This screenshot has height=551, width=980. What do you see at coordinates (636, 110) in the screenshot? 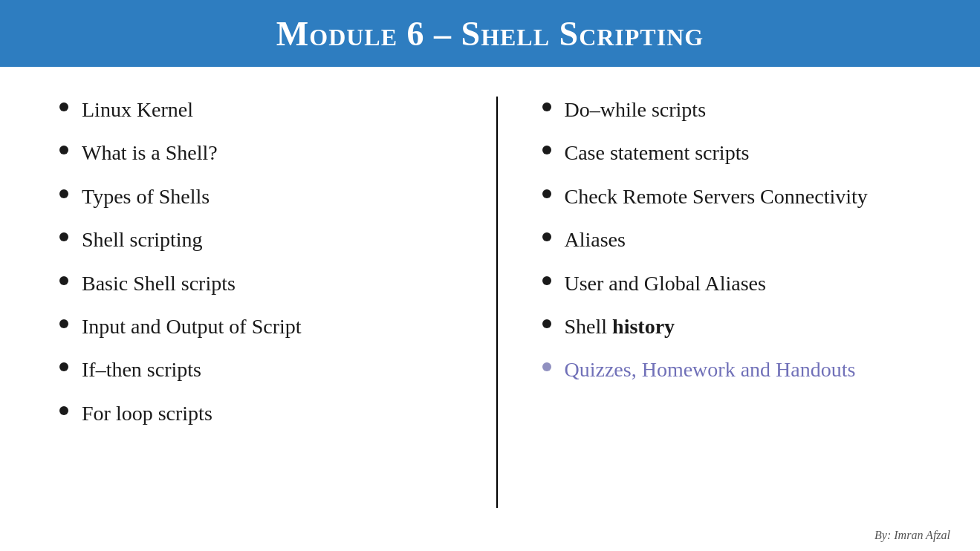
I see `item-label: Do–while scripts` at bounding box center [636, 110].